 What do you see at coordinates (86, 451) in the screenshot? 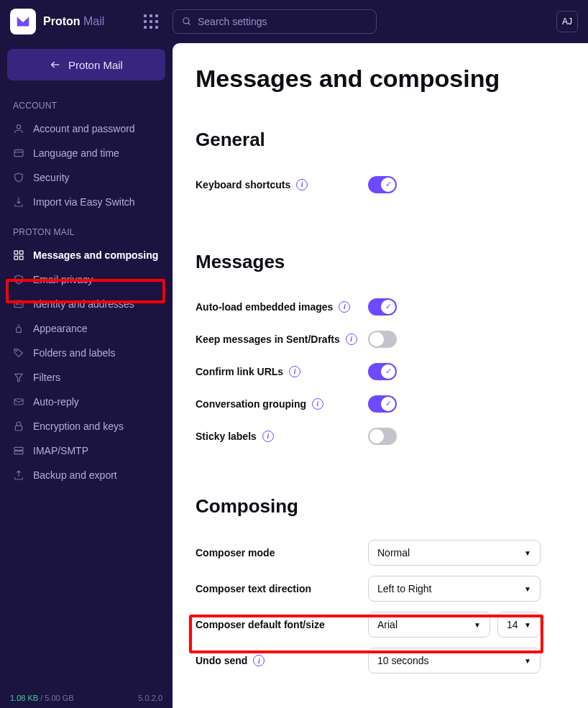
I see `sidebar-item-imap-smtp: IMAP/SMTP` at bounding box center [86, 451].